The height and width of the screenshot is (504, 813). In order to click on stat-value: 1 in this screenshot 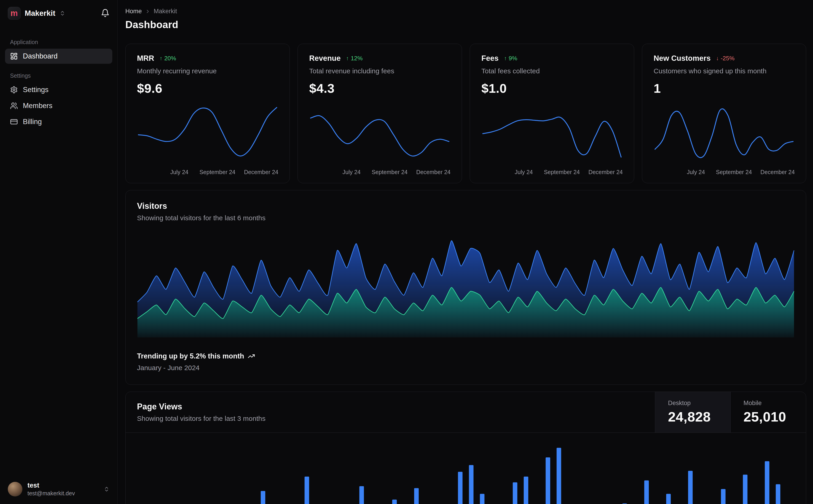, I will do `click(724, 88)`.